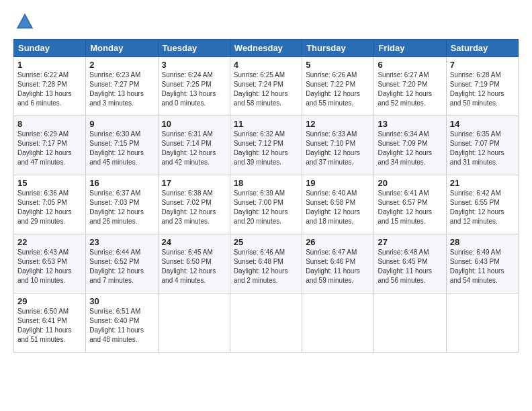 The image size is (532, 411). What do you see at coordinates (482, 267) in the screenshot?
I see `day-info: Sunrise: 6:49 AM Sunset: 6:43 PM Dayligh…` at bounding box center [482, 267].